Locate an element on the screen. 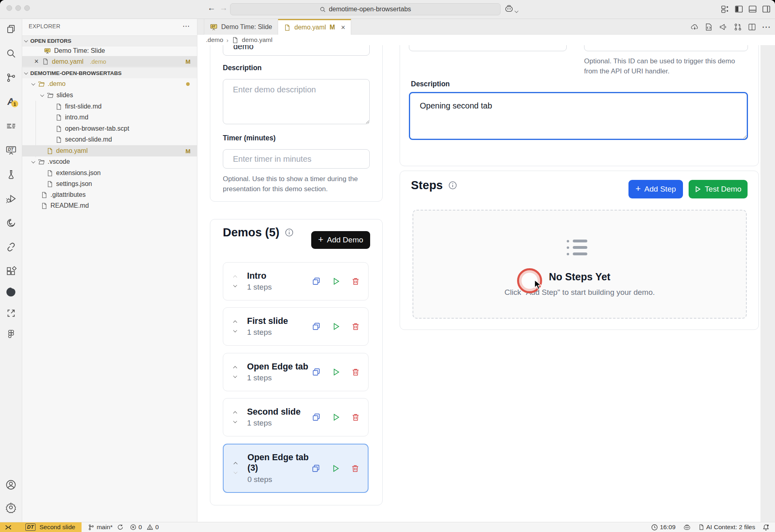  tree-item-first-slide: first-slide.md is located at coordinates (110, 106).